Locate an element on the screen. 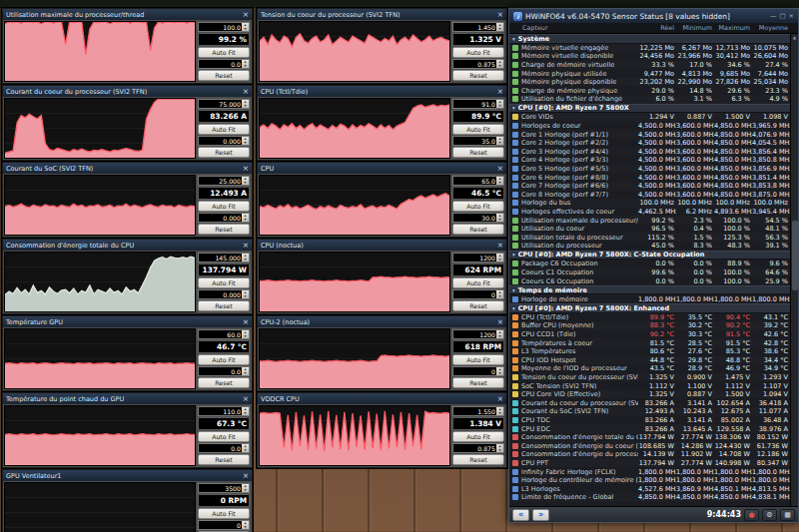 The image size is (799, 532). sensor-row: Mémoire virtuelle engagée 12,225 Mo 6,26… is located at coordinates (649, 48).